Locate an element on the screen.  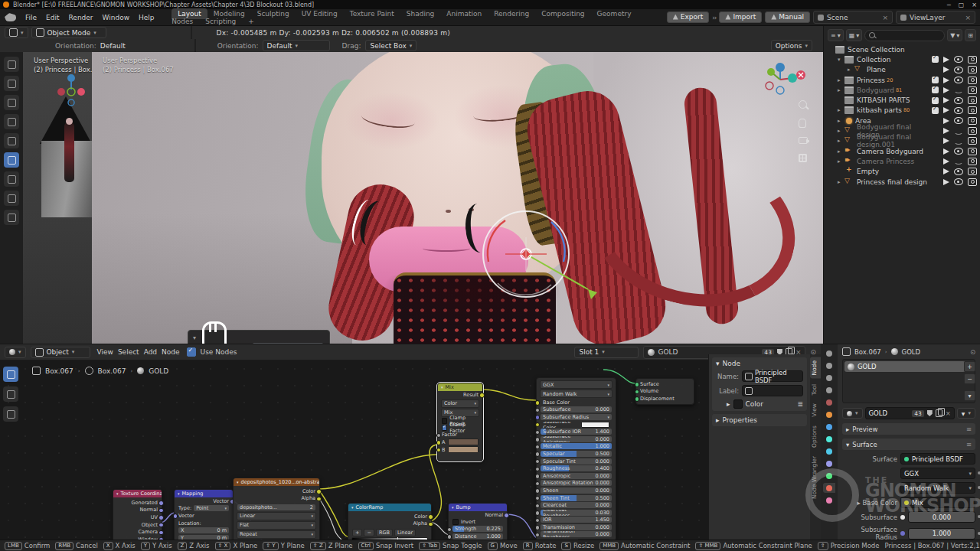
surface-shader-button: Principled BSDF is located at coordinates (938, 459).